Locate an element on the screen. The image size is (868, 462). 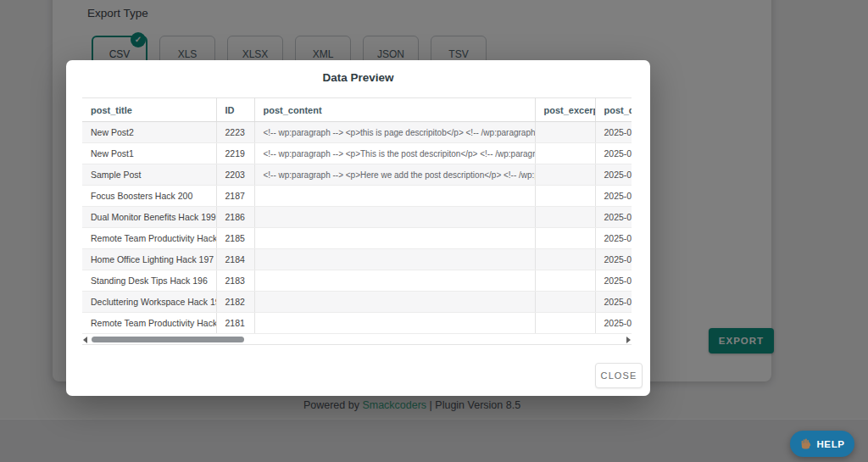
cell-post_content: <!-- wp:paragraph --> <p>Here we add the… is located at coordinates (395, 175).